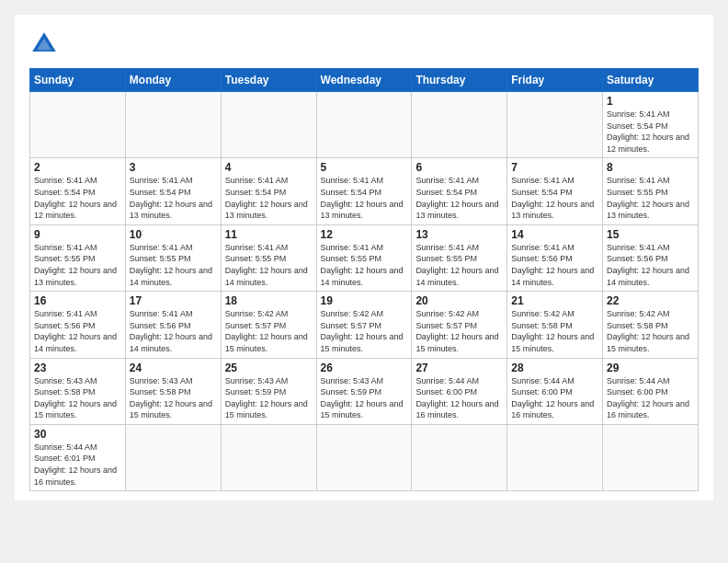 The height and width of the screenshot is (563, 728). Describe the element at coordinates (78, 191) in the screenshot. I see `day-cell-2: 2 Sunrise: 5:41 AM Sunset: 5:54 PM Dayli…` at that location.